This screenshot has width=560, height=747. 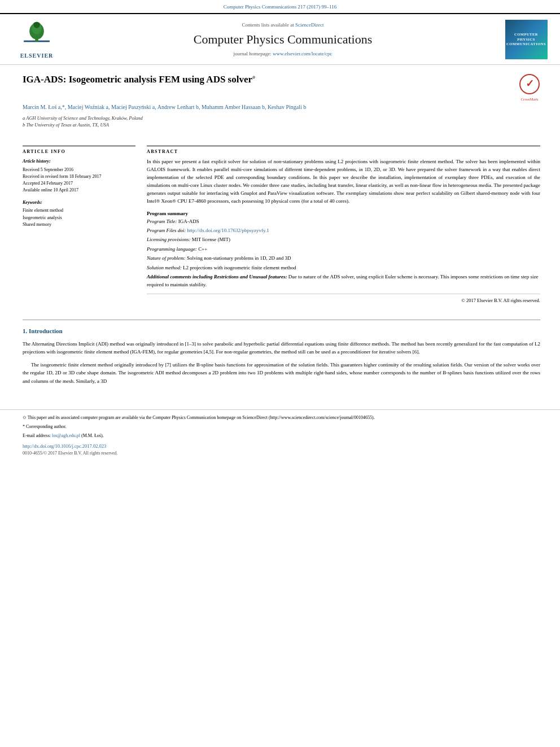 I want to click on abstract-header: ABSTRACT, so click(x=343, y=150).